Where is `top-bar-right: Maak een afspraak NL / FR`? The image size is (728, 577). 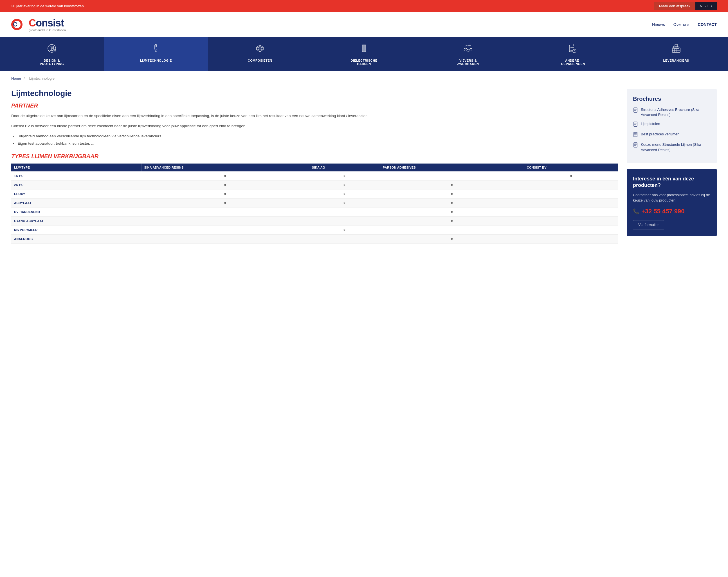 top-bar-right: Maak een afspraak NL / FR is located at coordinates (685, 6).